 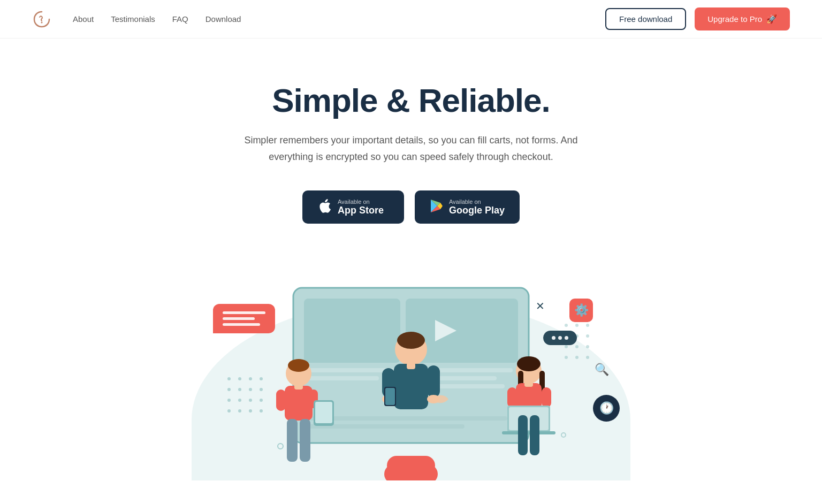 What do you see at coordinates (602, 370) in the screenshot?
I see `search-icon: 🔍` at bounding box center [602, 370].